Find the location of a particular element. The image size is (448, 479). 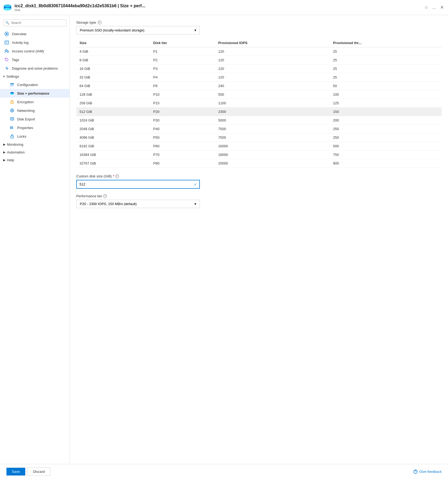

sidebar-item-label: Networking is located at coordinates (42, 111).